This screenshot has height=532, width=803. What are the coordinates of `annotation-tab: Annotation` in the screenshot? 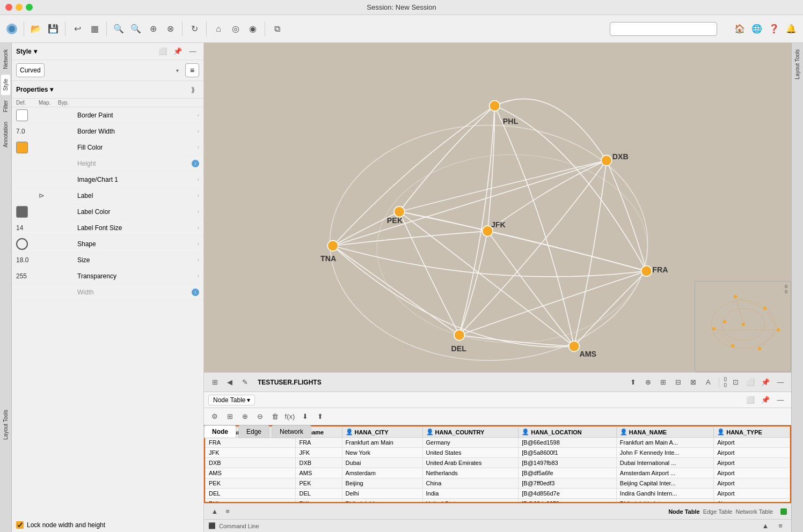 It's located at (5, 135).